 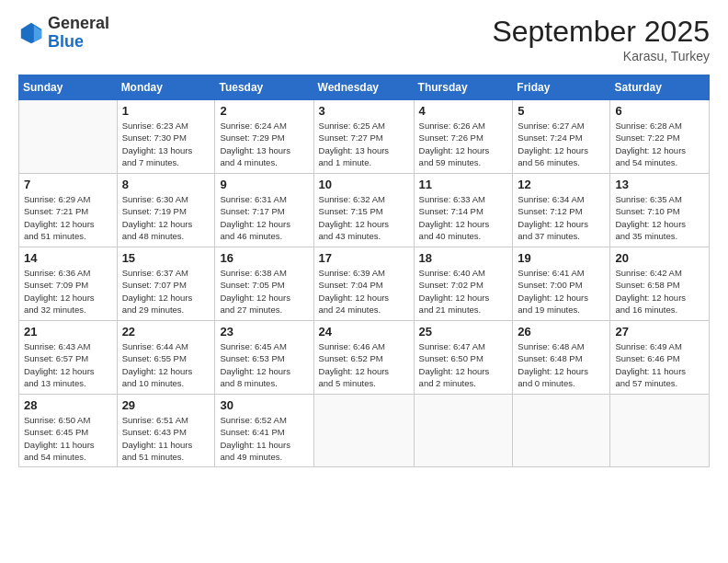 I want to click on day-number: 21, so click(x=68, y=331).